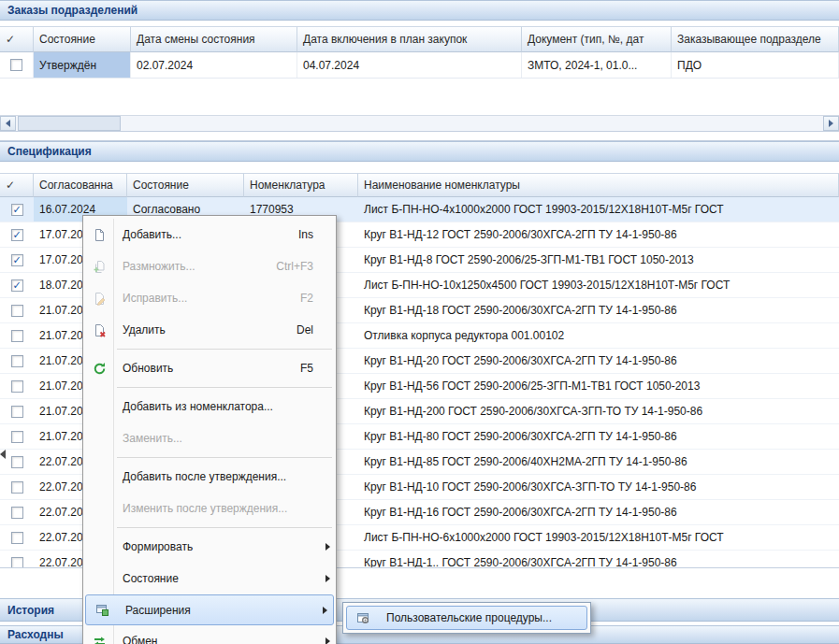 The image size is (839, 644). What do you see at coordinates (599, 361) in the screenshot?
I see `cell-name: Круг В1-НД-20 ГОСТ 2590-2006/30ХГСА-2ГП …` at bounding box center [599, 361].